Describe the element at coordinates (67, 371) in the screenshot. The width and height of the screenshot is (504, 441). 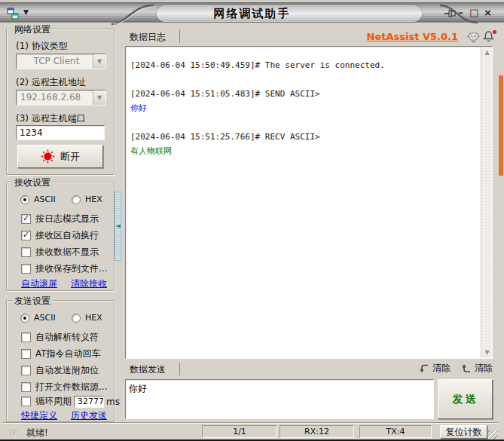
I see `auto-append-label: 自动发送附加位` at that location.